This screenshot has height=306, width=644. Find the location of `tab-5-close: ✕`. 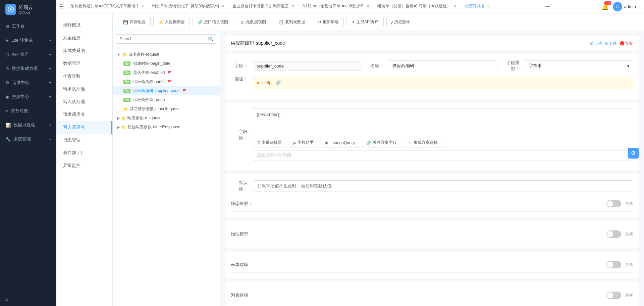

tab-5-close: ✕ is located at coordinates (455, 6).